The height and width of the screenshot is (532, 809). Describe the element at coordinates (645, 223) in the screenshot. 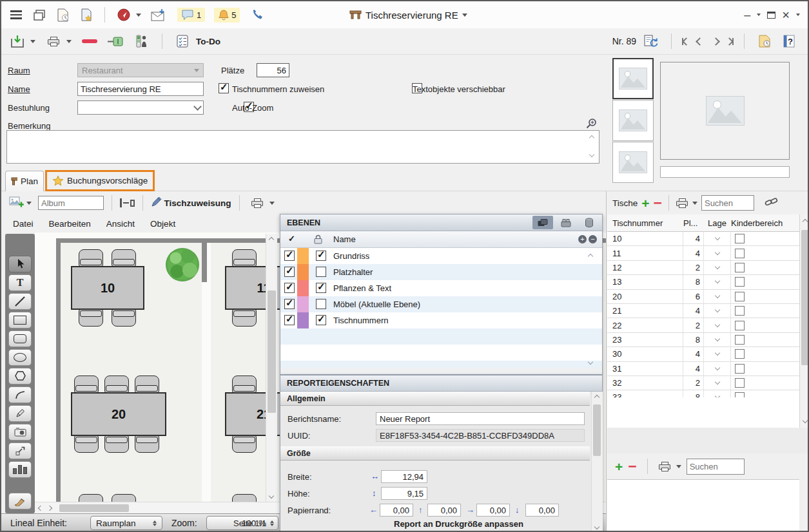

I see `column-header-tischnummer: Tischnummer` at that location.